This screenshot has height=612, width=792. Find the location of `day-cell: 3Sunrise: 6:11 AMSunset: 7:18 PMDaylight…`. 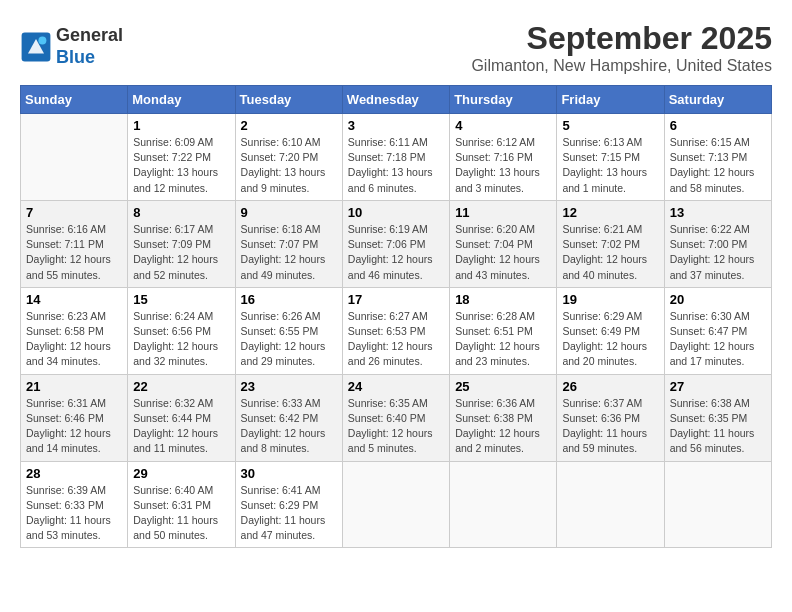

day-cell: 3Sunrise: 6:11 AMSunset: 7:18 PMDaylight… is located at coordinates (396, 158).